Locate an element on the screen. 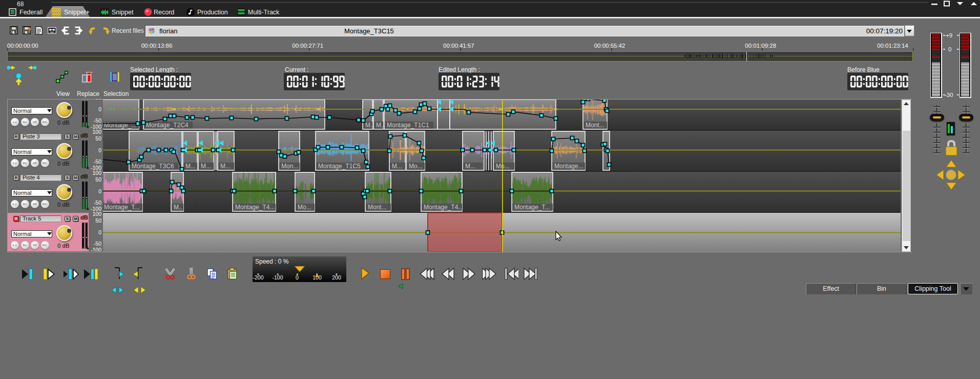 The width and height of the screenshot is (980, 379). svg-text: M.. is located at coordinates (178, 207).